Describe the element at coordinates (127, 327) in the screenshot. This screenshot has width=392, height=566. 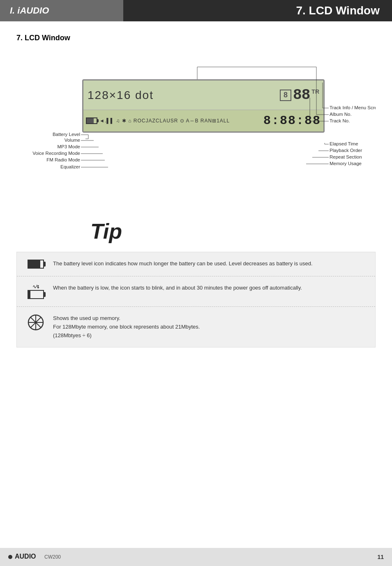
I see `tip-text-memory: Shows the used up memory. For 128Mbyte m…` at that location.